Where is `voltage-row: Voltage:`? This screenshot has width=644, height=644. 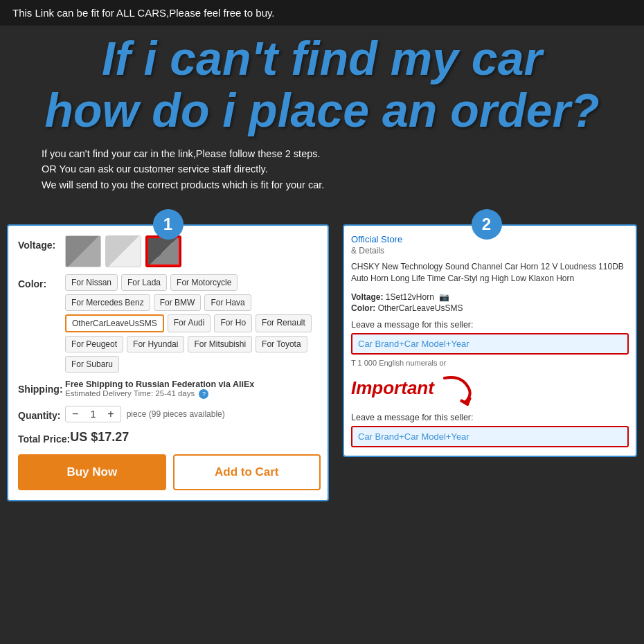
voltage-row: Voltage: is located at coordinates (169, 251).